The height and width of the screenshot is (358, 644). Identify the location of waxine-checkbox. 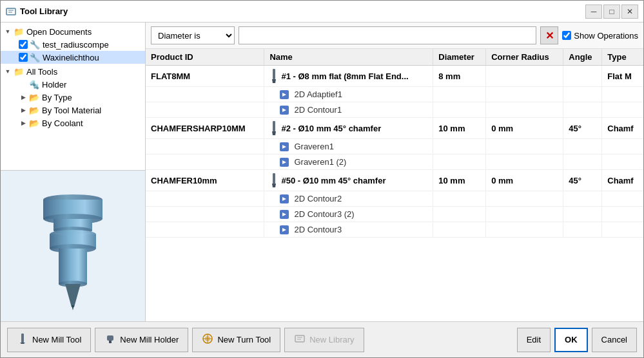
(23, 57).